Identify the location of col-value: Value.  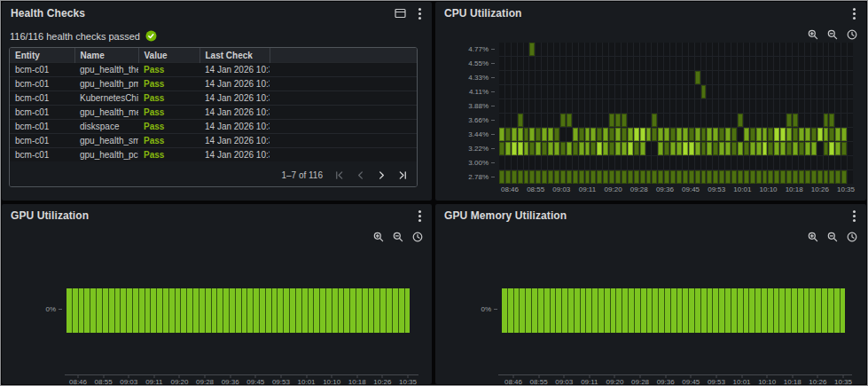
(168, 55).